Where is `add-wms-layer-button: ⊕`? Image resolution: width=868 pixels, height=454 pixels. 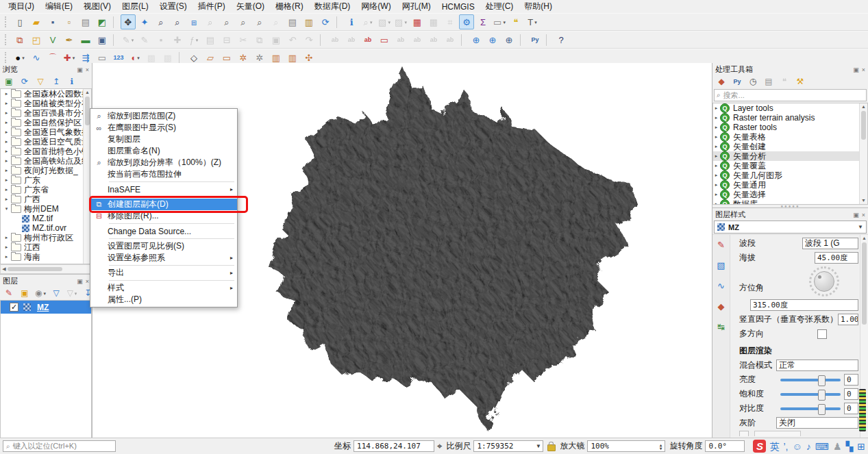
add-wms-layer-button: ⊕ is located at coordinates (476, 40).